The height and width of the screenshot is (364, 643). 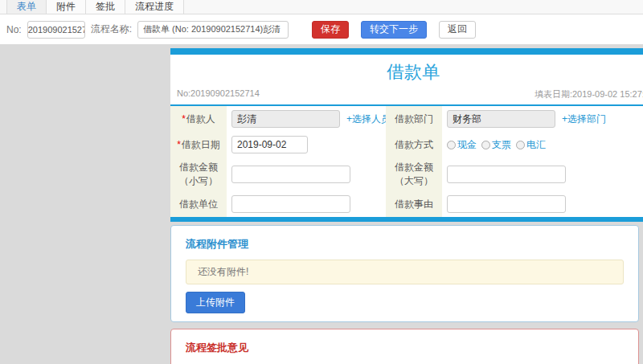 I want to click on tab-attachments: 附件, so click(x=66, y=6).